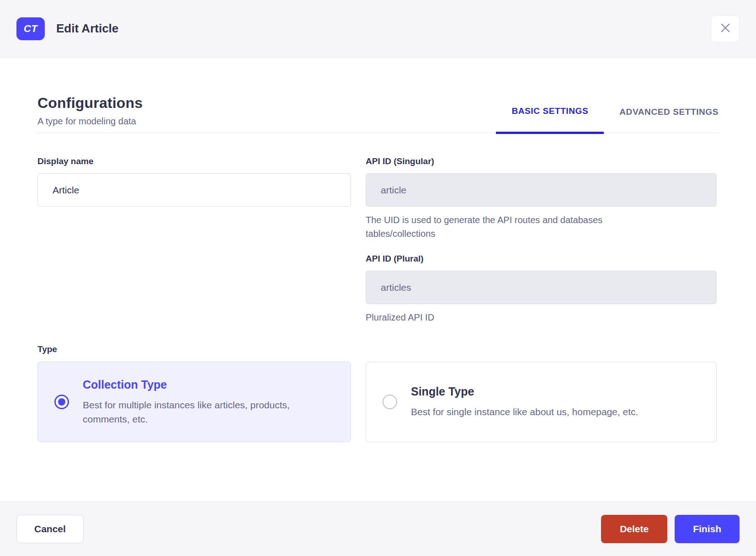  What do you see at coordinates (725, 29) in the screenshot?
I see `close-button` at bounding box center [725, 29].